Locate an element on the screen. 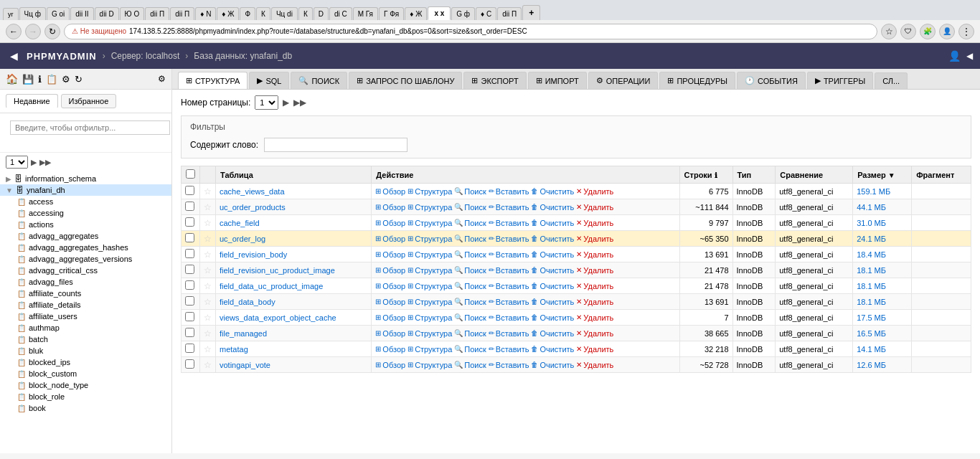 The height and width of the screenshot is (459, 980). info-icon: ℹ is located at coordinates (40, 79).